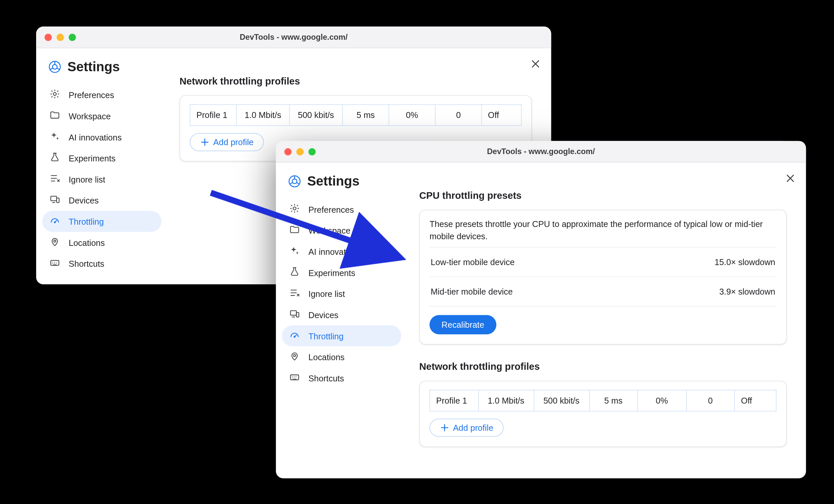  What do you see at coordinates (603, 278) in the screenshot?
I see `cpu-presets-card: These presets throttle your CPU to appro…` at bounding box center [603, 278].